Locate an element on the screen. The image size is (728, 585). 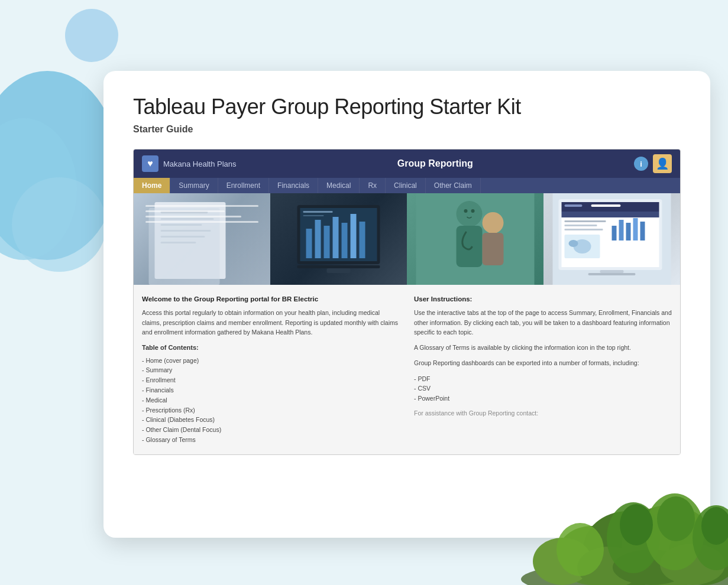
dashboard-header: ♥ Makana Health Plans Group Reporting i … is located at coordinates (407, 164).